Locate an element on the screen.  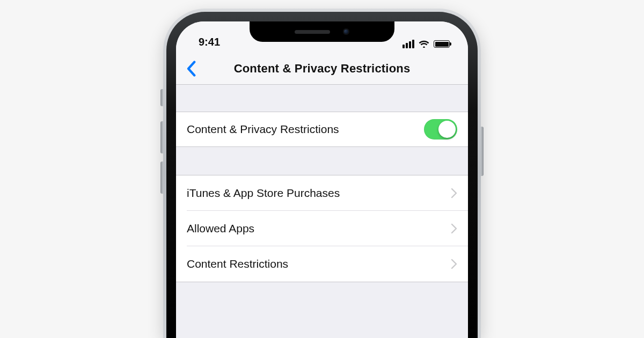
earpiece-speaker is located at coordinates (312, 32).